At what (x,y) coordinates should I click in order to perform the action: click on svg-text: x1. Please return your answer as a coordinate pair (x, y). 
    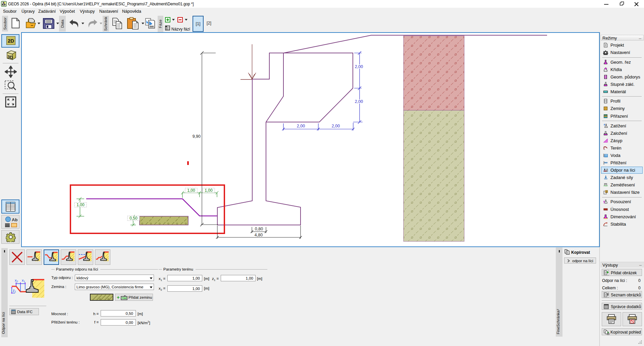
    Looking at the image, I should click on (23, 281).